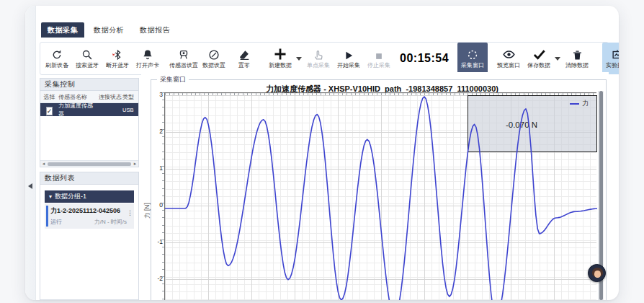 The width and height of the screenshot is (644, 303). I want to click on acquisition-timer: 00:15:54, so click(424, 58).